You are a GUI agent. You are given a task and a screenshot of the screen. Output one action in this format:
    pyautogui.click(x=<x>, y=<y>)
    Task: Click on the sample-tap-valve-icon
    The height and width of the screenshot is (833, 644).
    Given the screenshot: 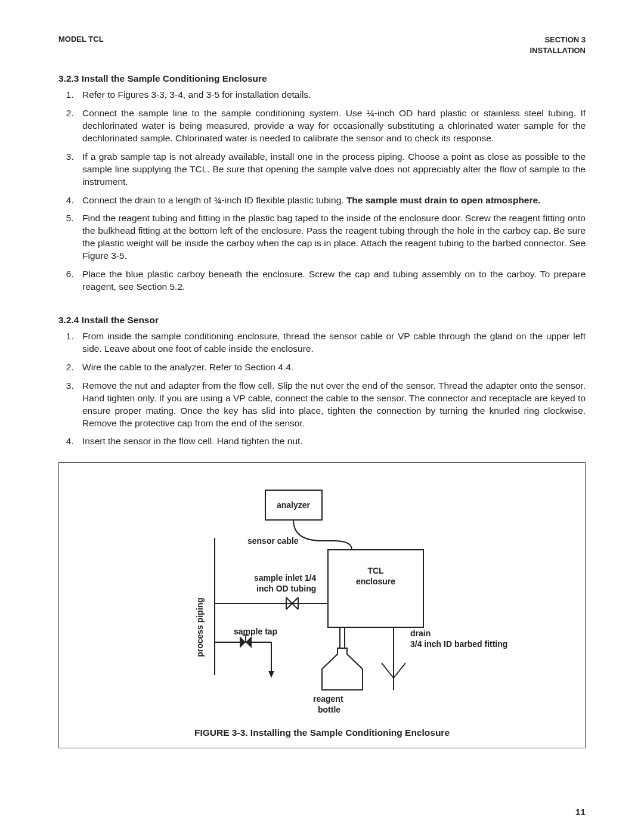 What is the action you would take?
    pyautogui.click(x=246, y=642)
    